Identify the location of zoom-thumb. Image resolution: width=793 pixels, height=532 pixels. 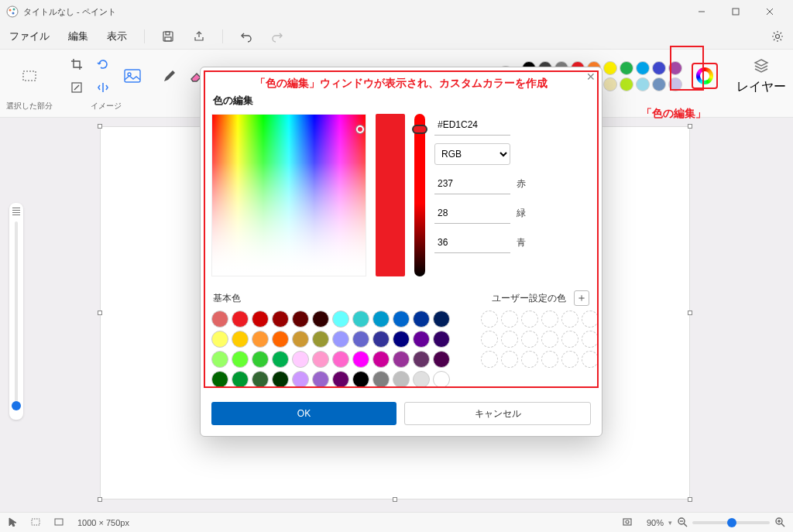
(732, 523).